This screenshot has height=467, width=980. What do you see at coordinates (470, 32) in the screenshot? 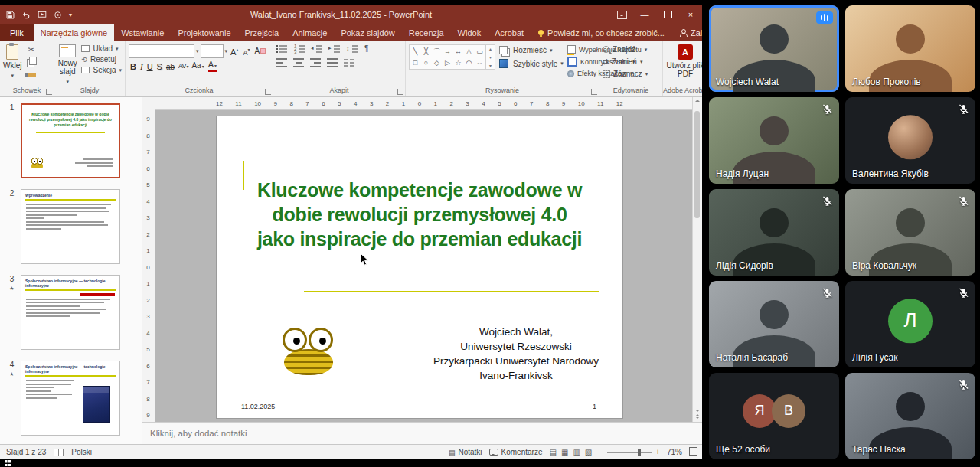
I see `ribbon-tab-8: Widok` at bounding box center [470, 32].